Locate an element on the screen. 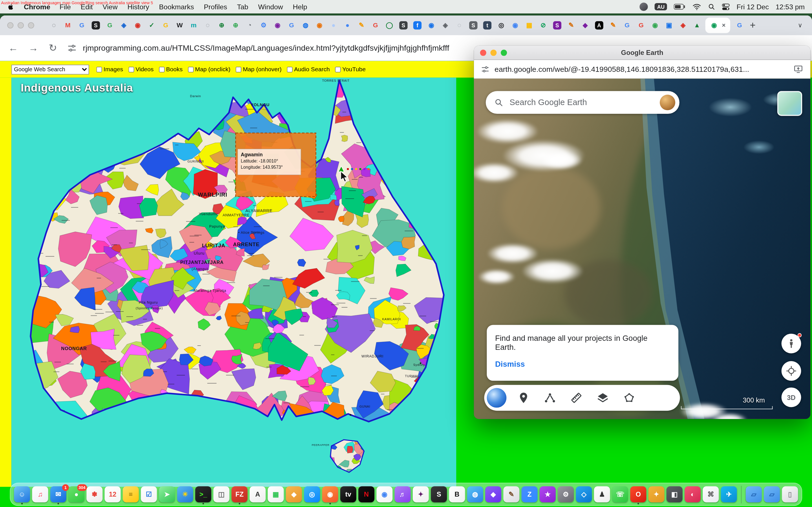 This screenshot has width=812, height=507. pinned-tab: M is located at coordinates (68, 25).